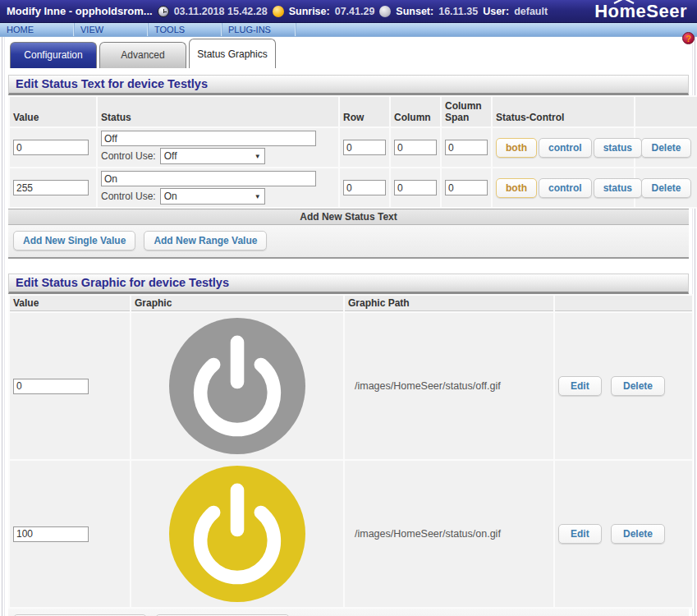 This screenshot has height=616, width=697. Describe the element at coordinates (466, 112) in the screenshot. I see `col-header-column-span: Column Span` at that location.